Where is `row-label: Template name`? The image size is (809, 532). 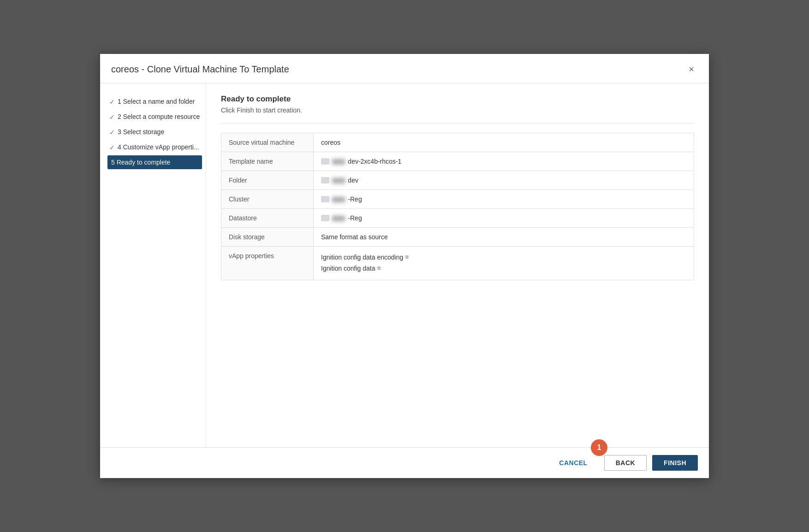 row-label: Template name is located at coordinates (268, 161).